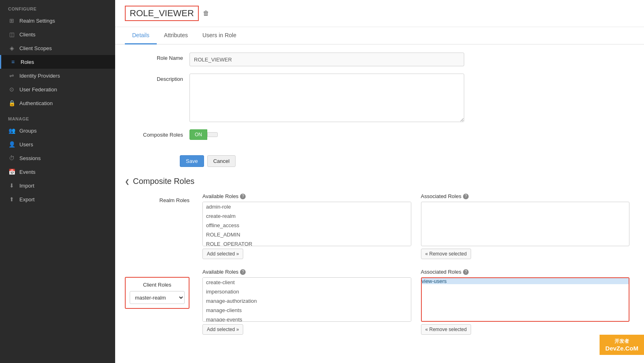 This screenshot has width=644, height=363. Describe the element at coordinates (26, 145) in the screenshot. I see `sidebar-item-label: Users` at that location.